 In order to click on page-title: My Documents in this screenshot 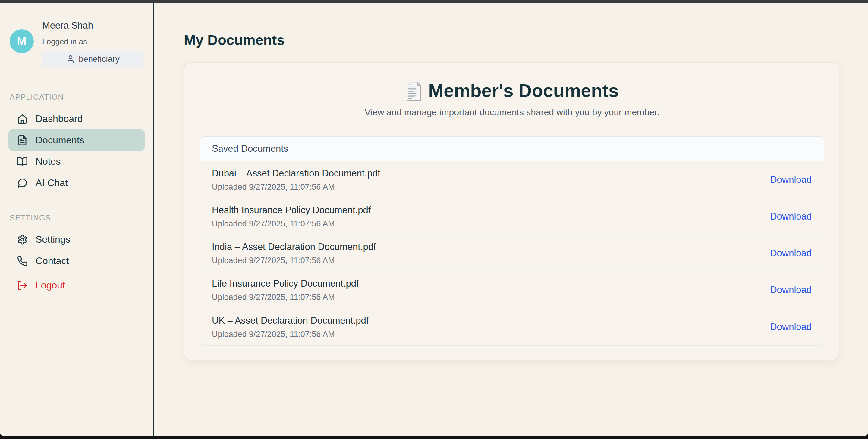, I will do `click(512, 40)`.